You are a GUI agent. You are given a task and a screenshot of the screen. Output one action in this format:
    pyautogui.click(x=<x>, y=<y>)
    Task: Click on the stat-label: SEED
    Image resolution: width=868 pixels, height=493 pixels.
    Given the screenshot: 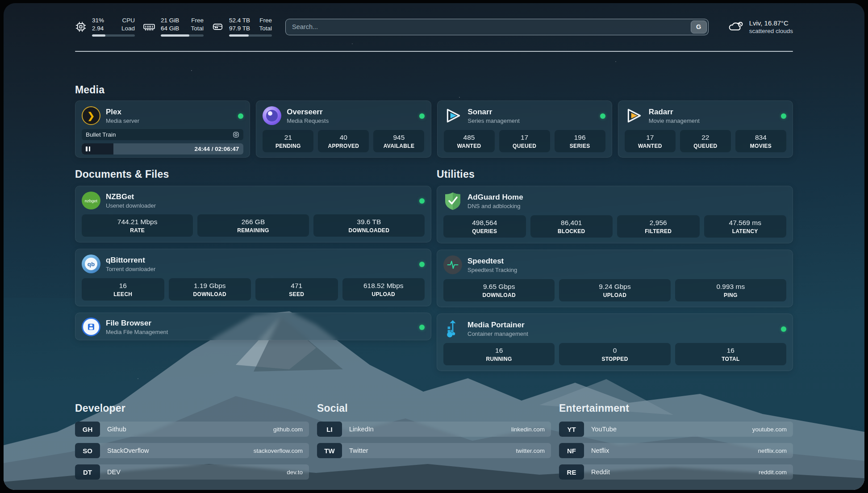 What is the action you would take?
    pyautogui.click(x=296, y=294)
    